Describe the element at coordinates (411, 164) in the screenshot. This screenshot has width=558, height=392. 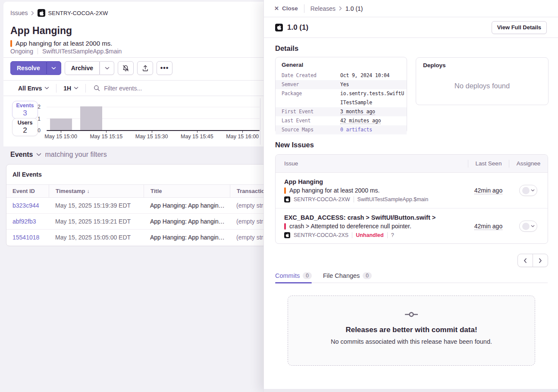
I see `new-issues-table-header: Issue Last Seen Assignee` at that location.